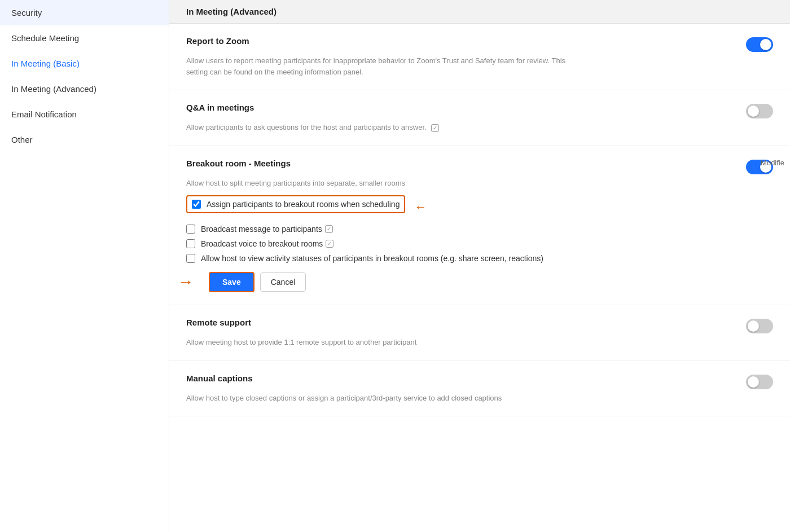 This screenshot has width=790, height=532. What do you see at coordinates (384, 67) in the screenshot?
I see `setting-desc-report-to-zoom: Allow users to report meeting participan…` at bounding box center [384, 67].